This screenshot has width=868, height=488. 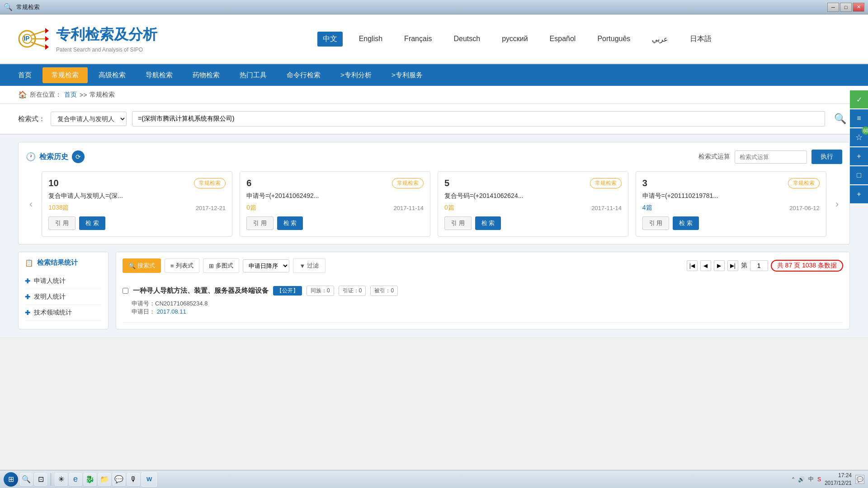 I want to click on nav-patent-service: >专利服务, so click(x=407, y=75).